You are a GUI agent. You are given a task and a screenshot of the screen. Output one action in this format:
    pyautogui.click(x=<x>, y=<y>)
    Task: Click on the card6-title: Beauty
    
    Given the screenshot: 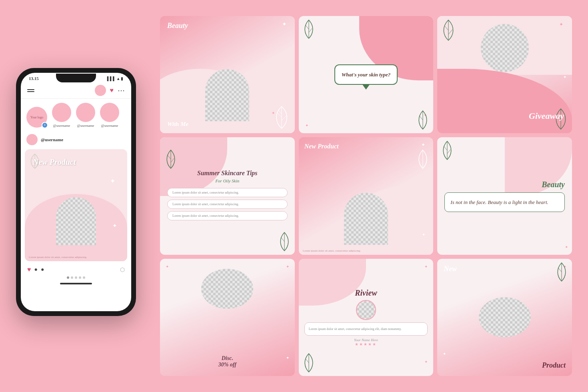 What is the action you would take?
    pyautogui.click(x=505, y=185)
    